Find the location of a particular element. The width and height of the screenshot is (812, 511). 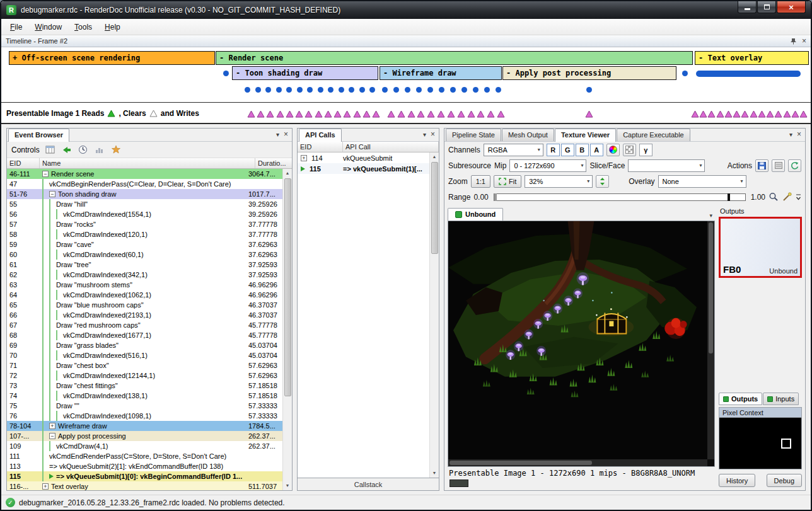

channels-select: RGBA▾ is located at coordinates (513, 150).